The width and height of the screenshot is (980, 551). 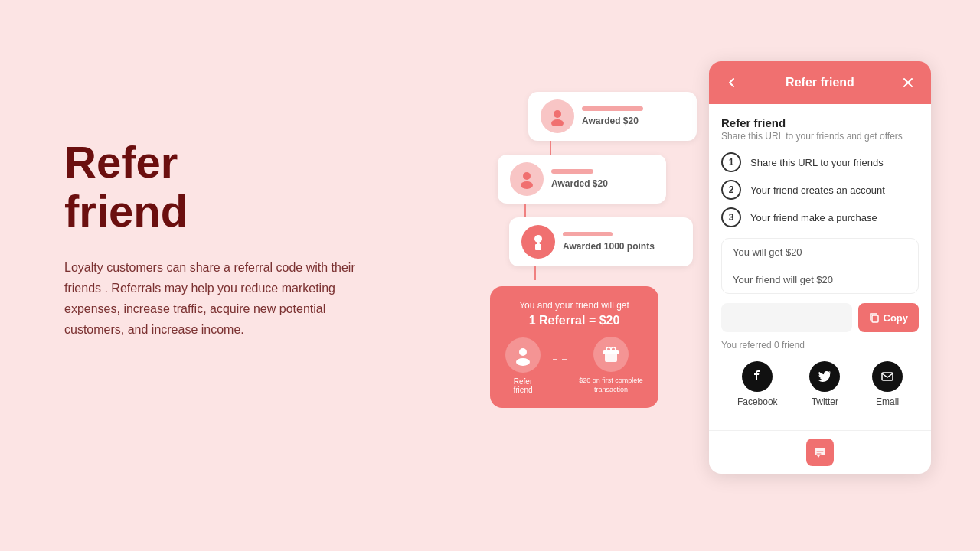 I want to click on reward-box: You will get $20 Your friend will get $2…, so click(x=820, y=266).